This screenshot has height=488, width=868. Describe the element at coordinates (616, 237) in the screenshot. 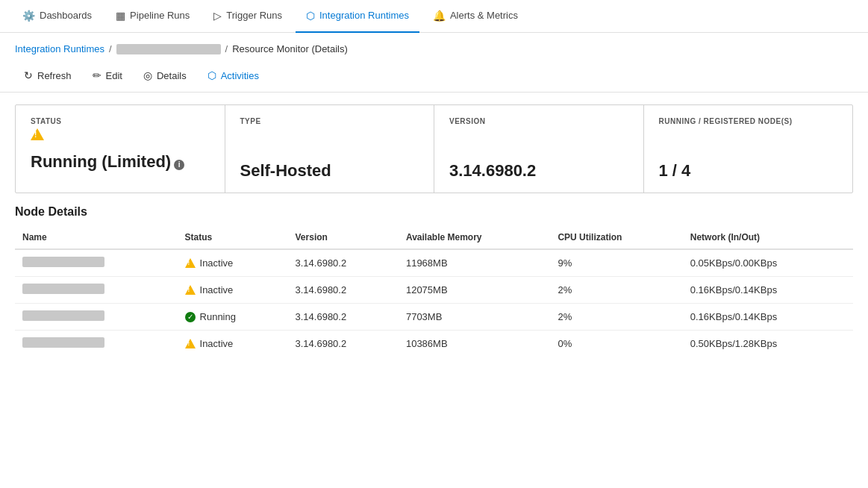

I see `col-cpu: CPU Utilization` at that location.